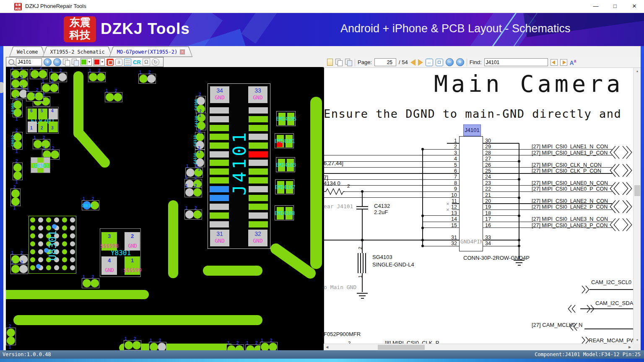 Image resolution: width=644 pixels, height=362 pixels. I want to click on tab-xt1955-2-schematic: XT1955-2 Schematic, so click(78, 52).